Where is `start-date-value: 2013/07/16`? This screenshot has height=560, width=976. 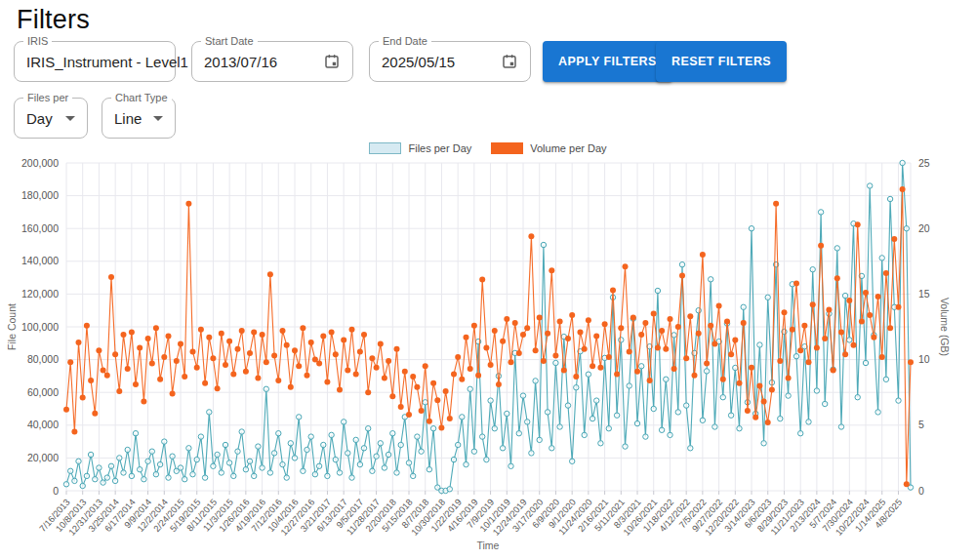 start-date-value: 2013/07/16 is located at coordinates (240, 62).